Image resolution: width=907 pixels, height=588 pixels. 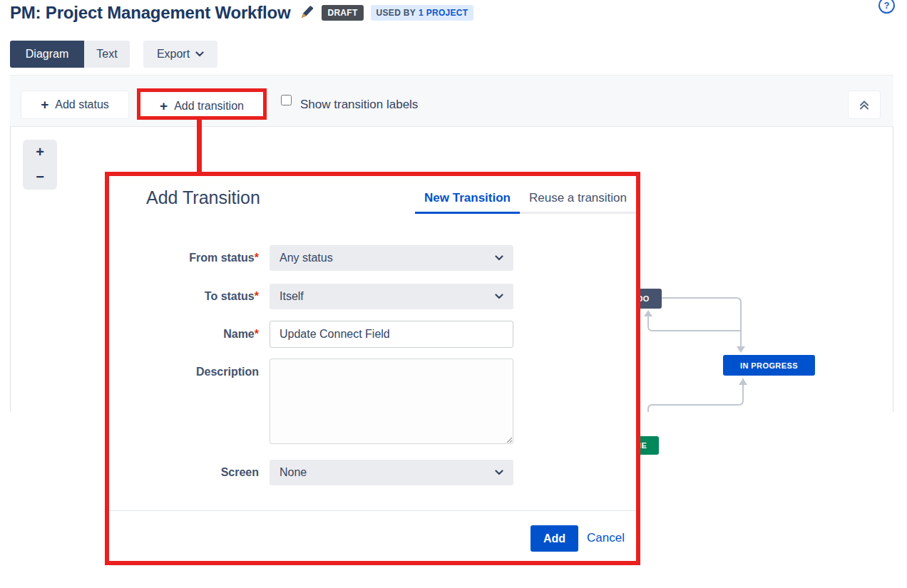 I want to click on dialog-title: Add Transition, so click(x=203, y=198).